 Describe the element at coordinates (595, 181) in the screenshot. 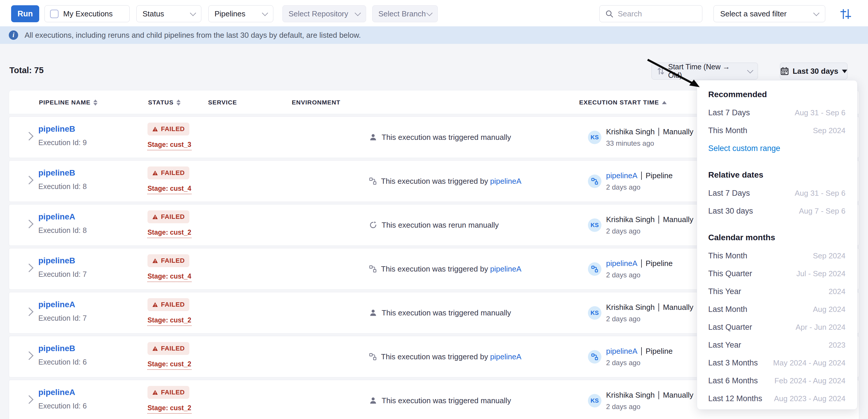

I see `starter-avatar-pipeline-icon` at that location.